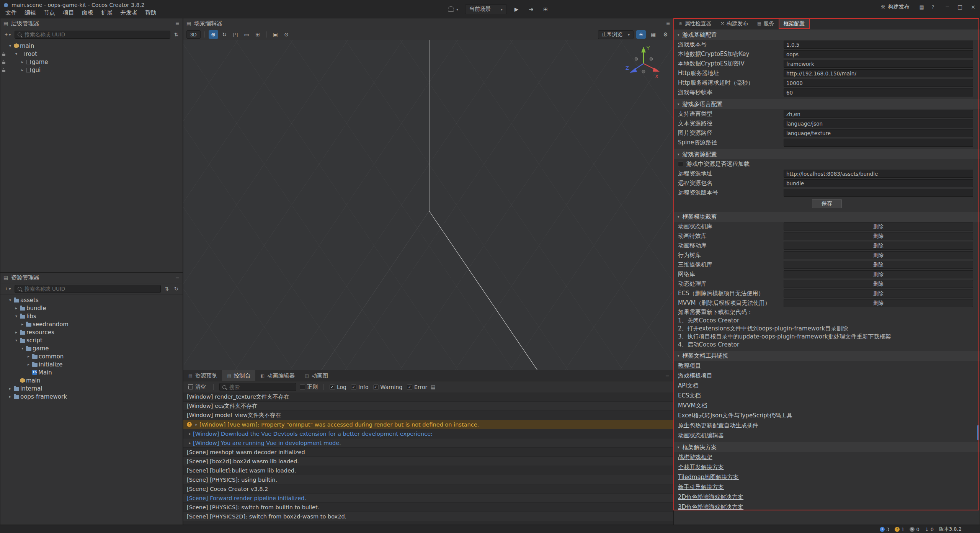 This screenshot has height=533, width=980. I want to click on menu-item: 项目, so click(69, 13).